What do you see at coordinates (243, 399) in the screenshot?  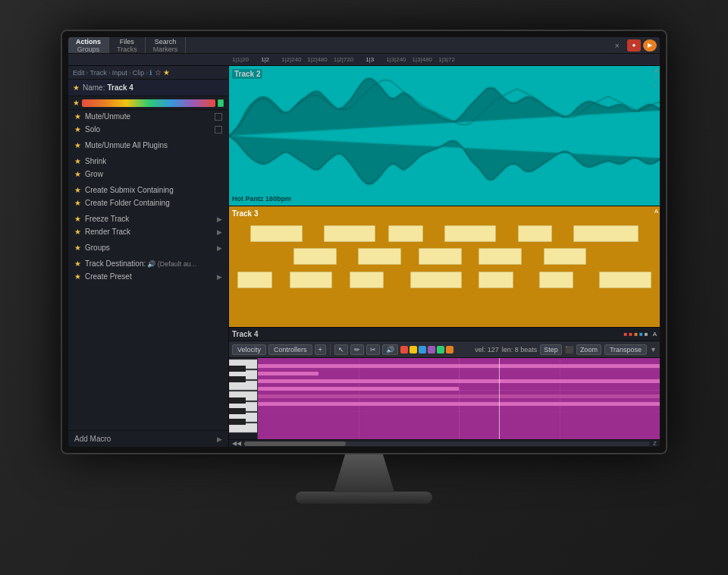 I see `piano-keys` at bounding box center [243, 399].